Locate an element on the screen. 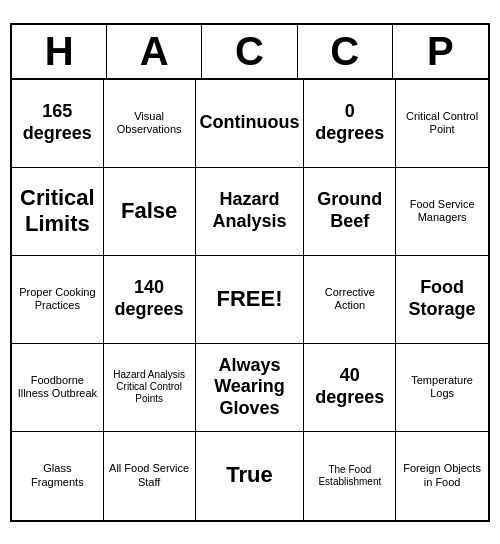  bingo-cell-21: All Food Service Staff is located at coordinates (150, 476).